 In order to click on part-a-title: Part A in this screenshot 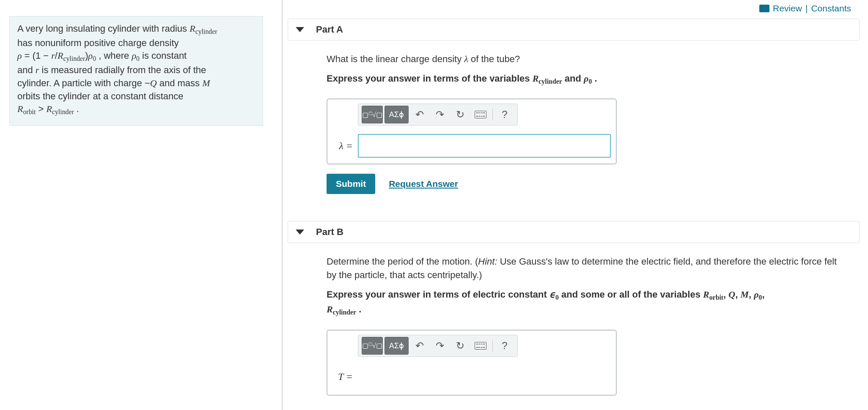, I will do `click(330, 30)`.